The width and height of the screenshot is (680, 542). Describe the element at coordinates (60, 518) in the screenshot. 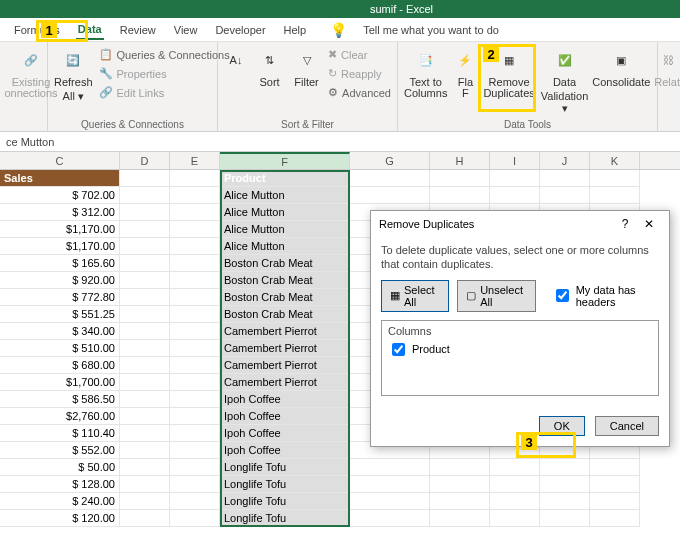

I see `sales-cell: $ 120.00` at that location.